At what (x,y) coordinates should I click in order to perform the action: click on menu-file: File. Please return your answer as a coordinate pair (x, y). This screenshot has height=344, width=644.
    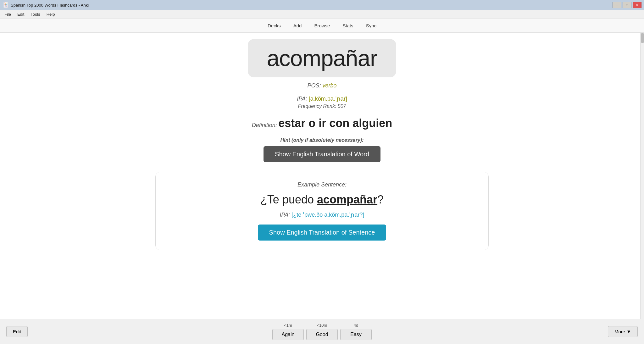
    Looking at the image, I should click on (8, 14).